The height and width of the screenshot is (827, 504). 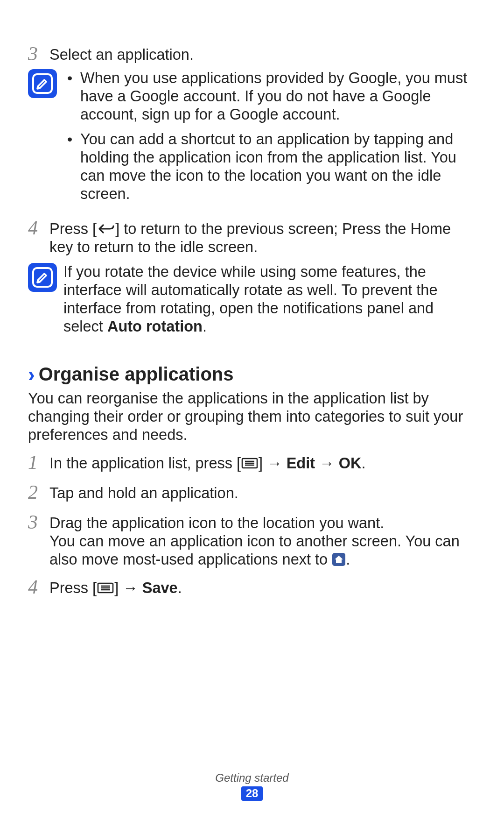 I want to click on page-number-badge: 28, so click(x=252, y=794).